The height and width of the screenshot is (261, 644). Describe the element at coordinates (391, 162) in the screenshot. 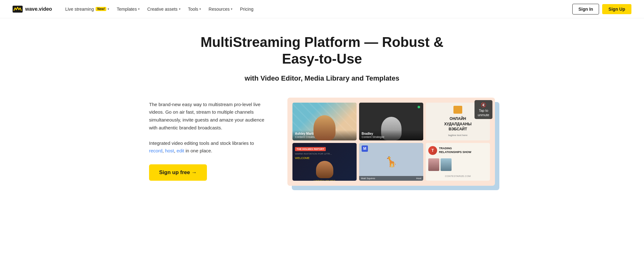

I see `grid-cell-toy: M 🦒 Matt Squires Host` at that location.